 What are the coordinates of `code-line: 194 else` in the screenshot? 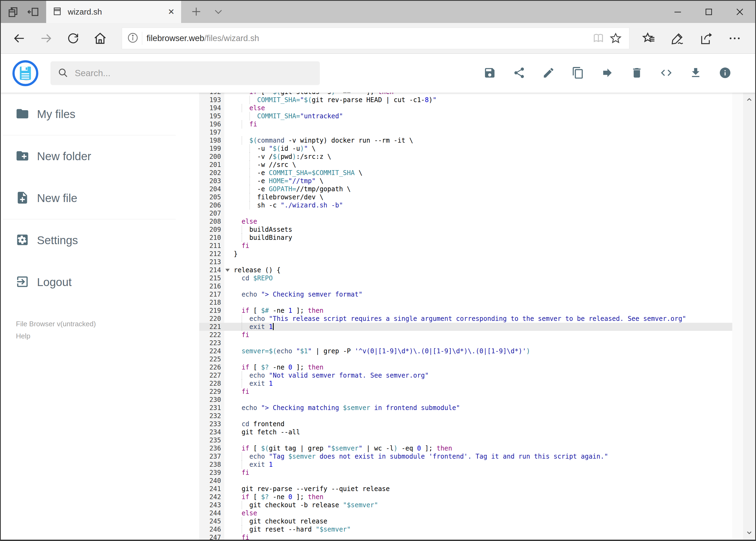 It's located at (466, 108).